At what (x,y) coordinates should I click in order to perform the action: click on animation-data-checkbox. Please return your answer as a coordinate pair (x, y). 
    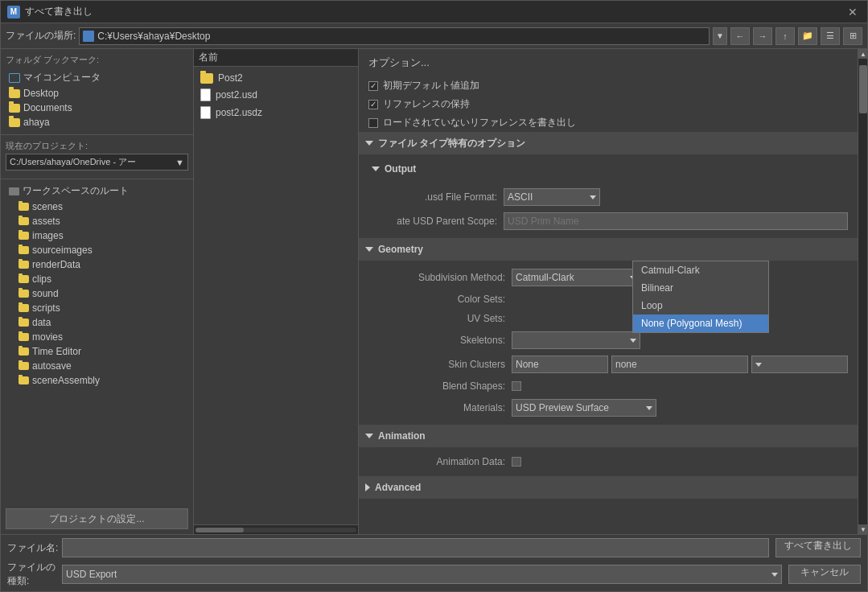
    Looking at the image, I should click on (516, 462).